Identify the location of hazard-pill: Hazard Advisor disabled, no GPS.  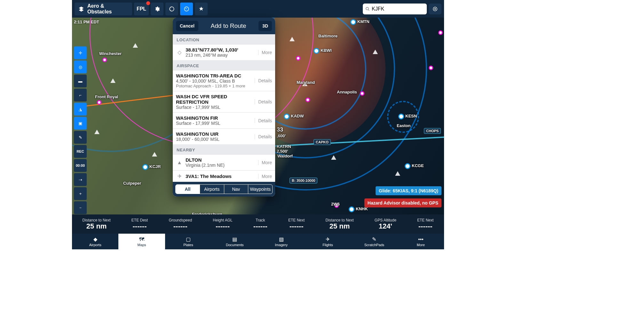
(403, 203).